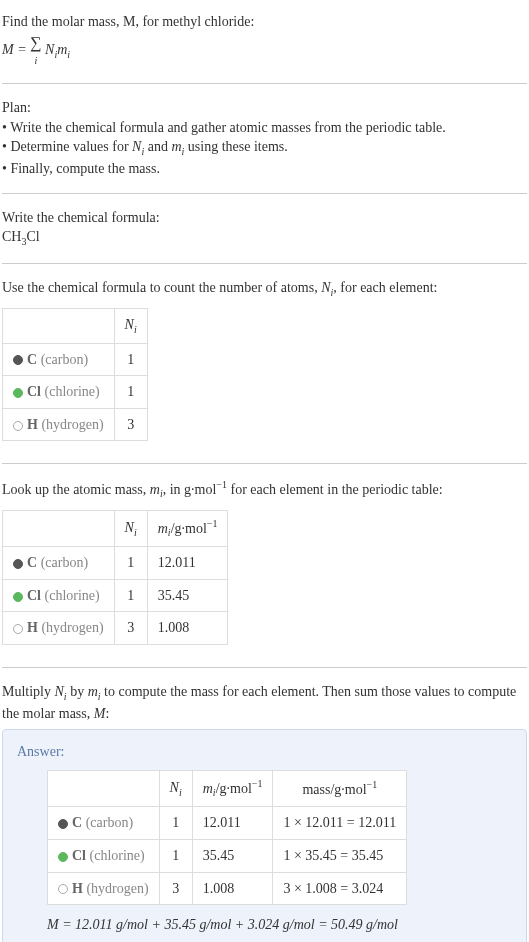 The height and width of the screenshot is (942, 529). I want to click on formula-n: N, so click(48, 50).